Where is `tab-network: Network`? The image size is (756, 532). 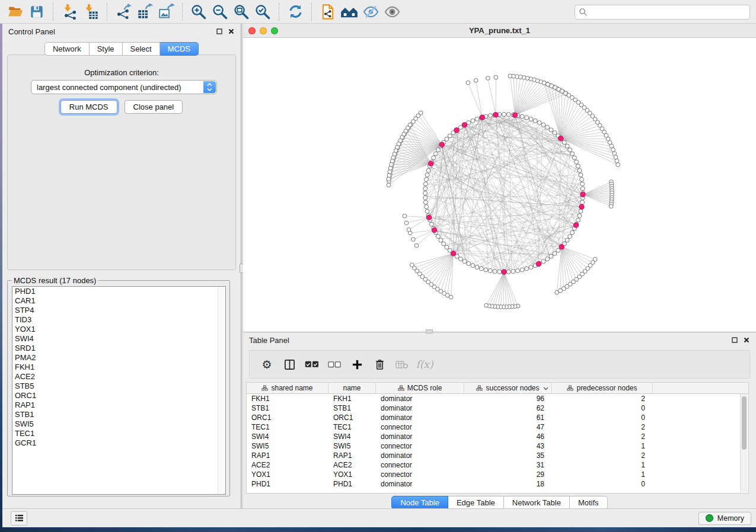
tab-network: Network is located at coordinates (67, 49).